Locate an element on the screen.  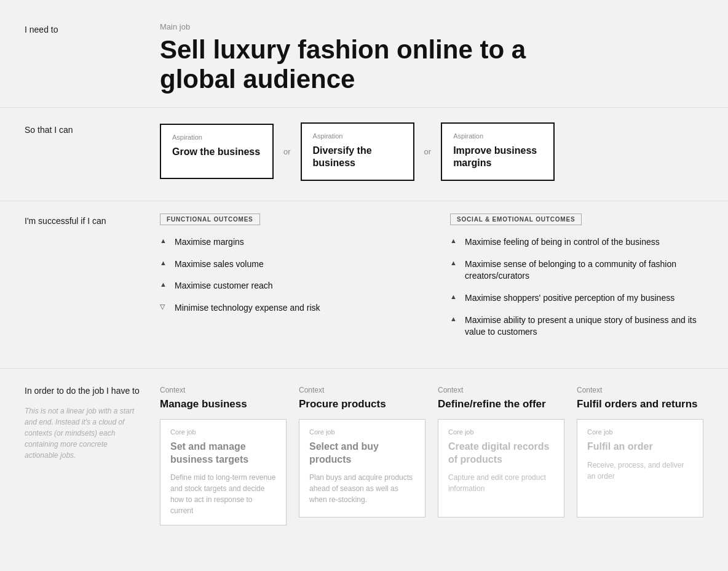
outcome-text-f0: Maximise margins is located at coordinates (209, 242).